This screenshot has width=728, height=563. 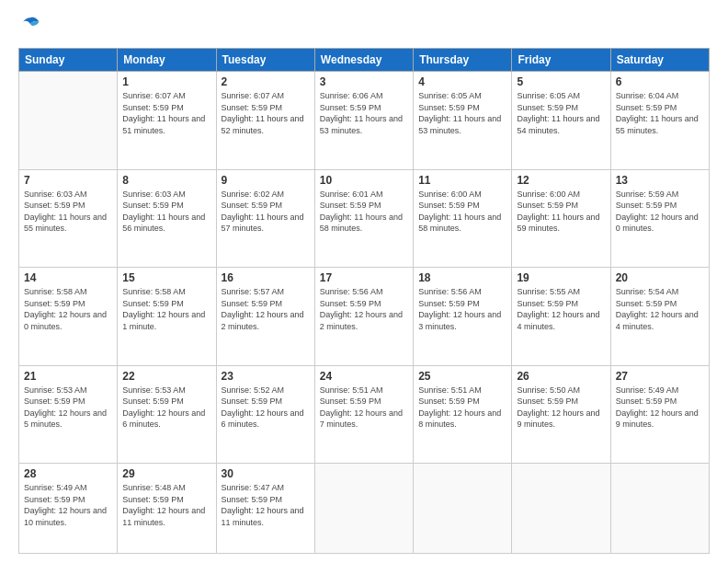 I want to click on daylight-text: Daylight: 12 hours and 9 minutes., so click(x=561, y=419).